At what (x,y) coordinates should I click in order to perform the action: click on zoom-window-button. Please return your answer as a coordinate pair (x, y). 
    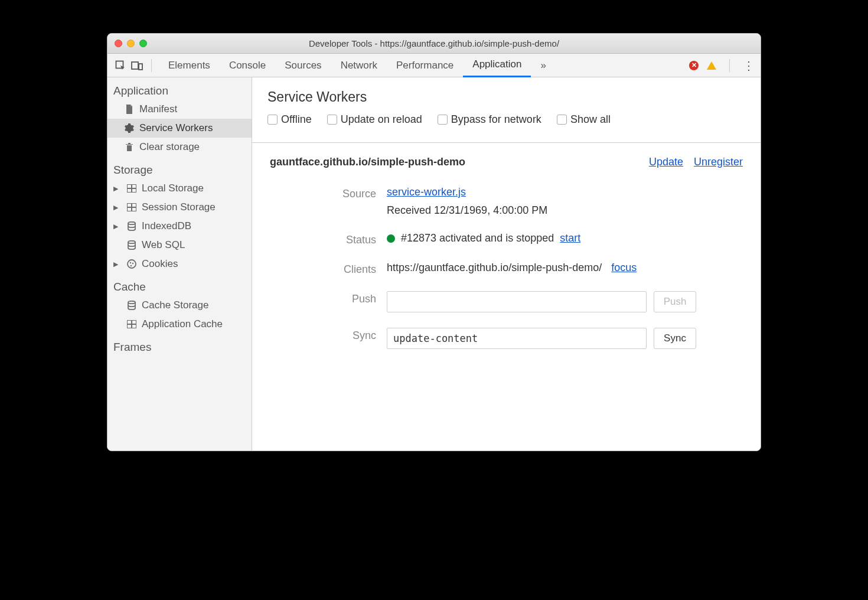
    Looking at the image, I should click on (143, 44).